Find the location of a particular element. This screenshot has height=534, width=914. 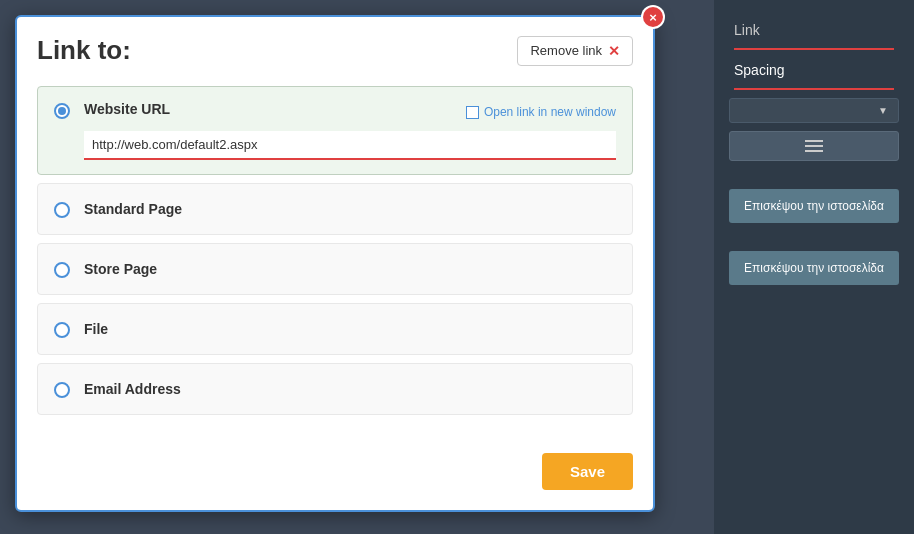

save-button-label: Save is located at coordinates (588, 472).